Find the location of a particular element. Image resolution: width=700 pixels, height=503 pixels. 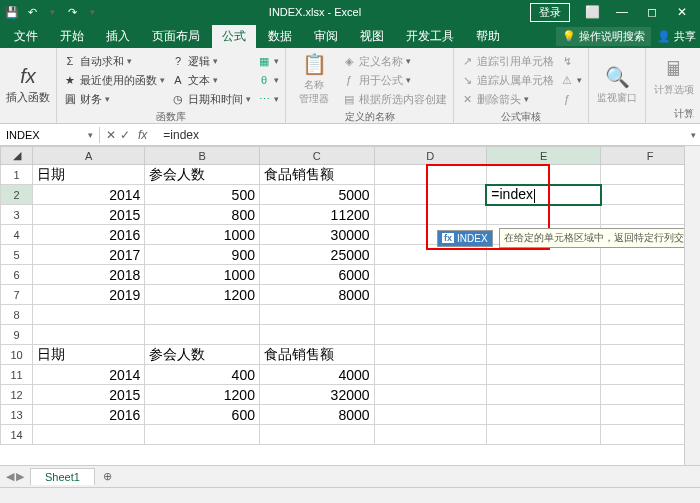

cell: 11200 is located at coordinates (316, 215).